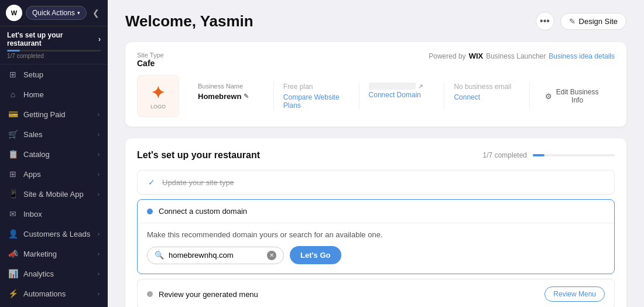  What do you see at coordinates (376, 255) in the screenshot?
I see `domain-search-row: 🔍 ✕ Let's Go` at bounding box center [376, 255].